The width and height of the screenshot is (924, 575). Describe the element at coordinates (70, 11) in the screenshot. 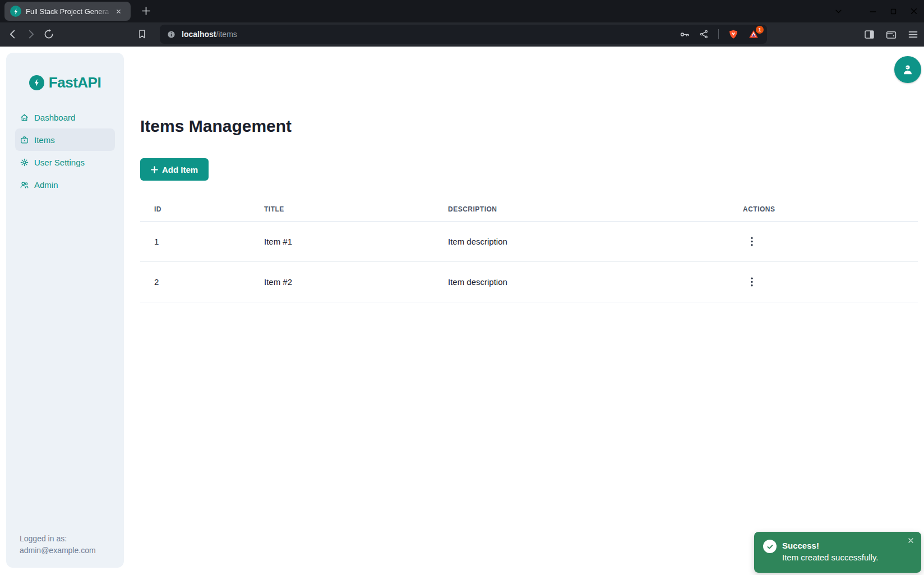

I see `tab-title: Full Stack Project Genera` at that location.